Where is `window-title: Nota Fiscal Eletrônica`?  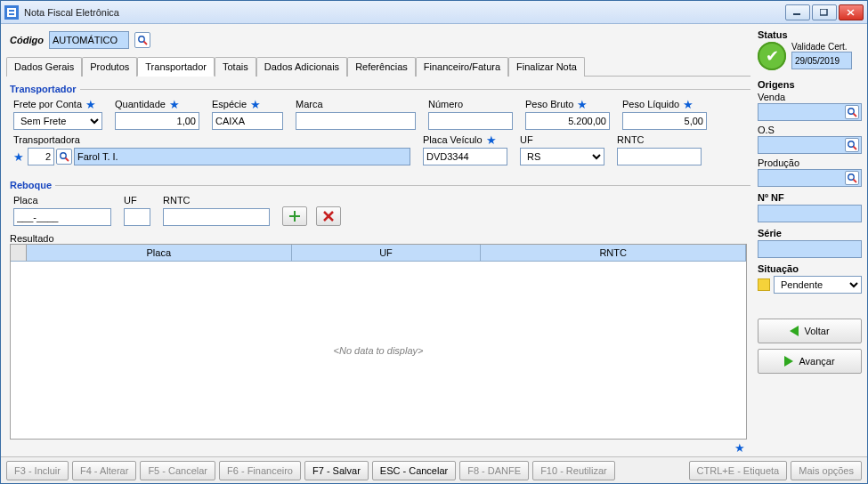 window-title: Nota Fiscal Eletrônica is located at coordinates (404, 12).